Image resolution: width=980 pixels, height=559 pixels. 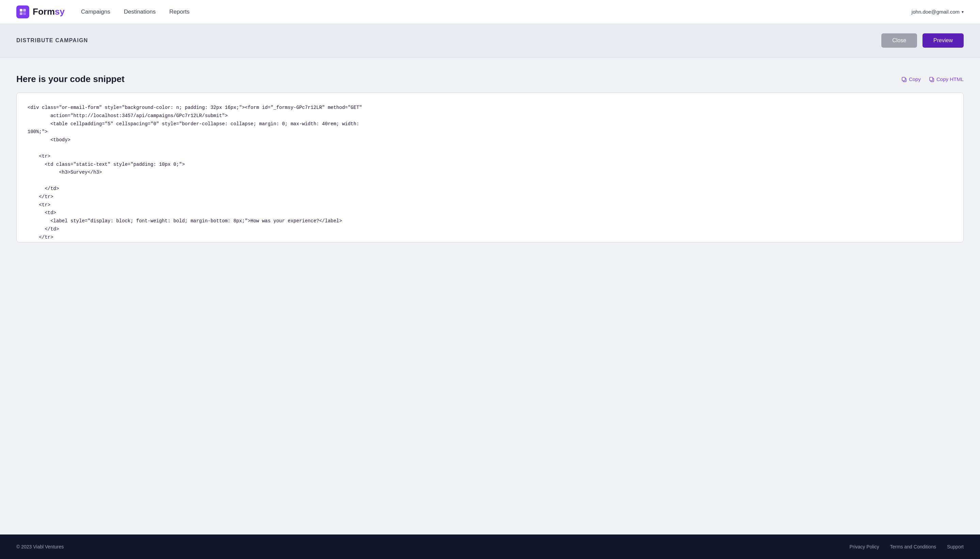 I want to click on footer-copyright: © 2023 Viabl Ventures, so click(x=40, y=547).